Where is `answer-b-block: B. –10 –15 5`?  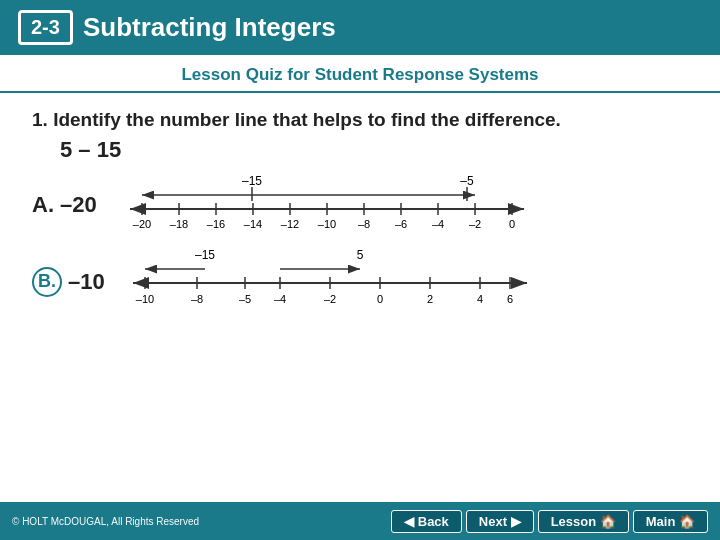 answer-b-block: B. –10 –15 5 is located at coordinates (360, 282).